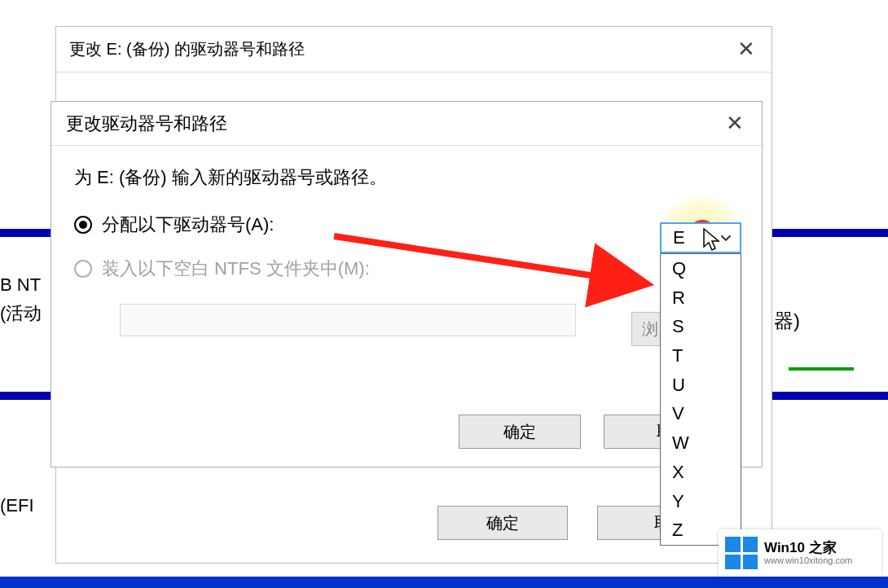 Image resolution: width=888 pixels, height=588 pixels. I want to click on outer-close-button: ✕, so click(746, 50).